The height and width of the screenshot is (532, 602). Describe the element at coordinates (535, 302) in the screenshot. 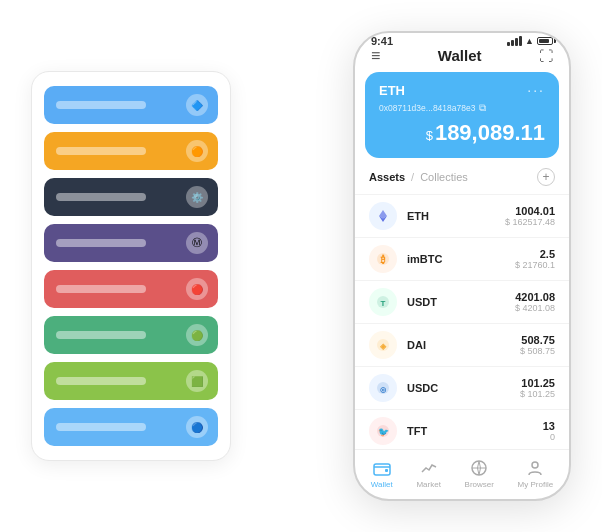

I see `asset-amounts-usdt: 4201.08 $ 4201.08` at that location.